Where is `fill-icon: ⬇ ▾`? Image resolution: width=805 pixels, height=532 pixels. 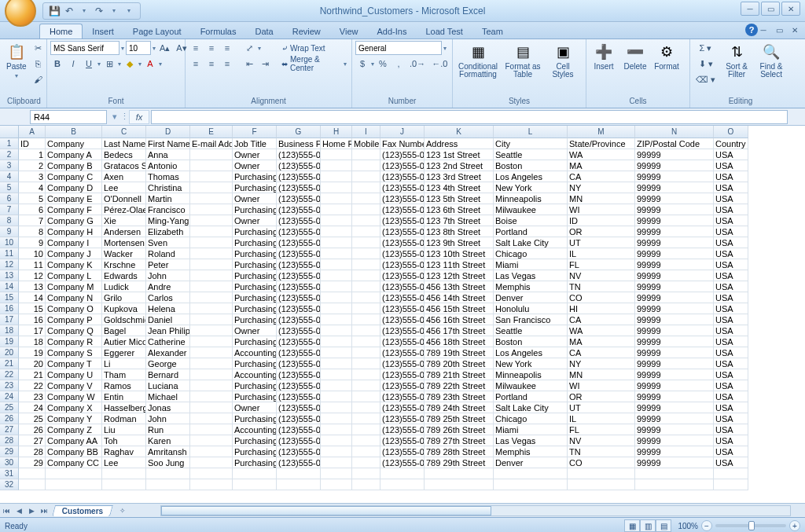
fill-icon: ⬇ ▾ is located at coordinates (706, 64).